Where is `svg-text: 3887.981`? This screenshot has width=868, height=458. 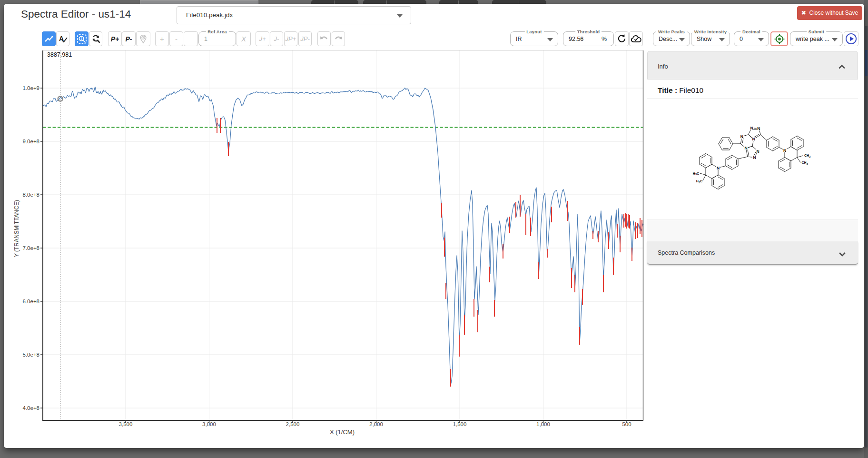 svg-text: 3887.981 is located at coordinates (59, 55).